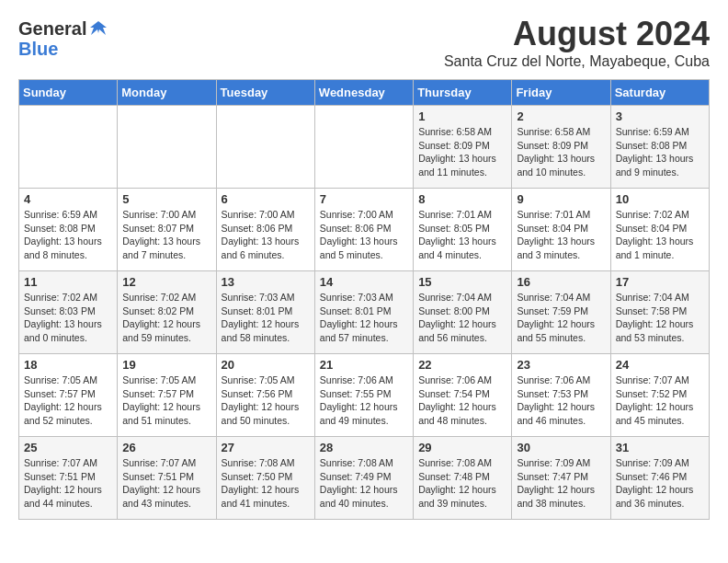 This screenshot has width=728, height=563. I want to click on day-number: 14, so click(364, 282).